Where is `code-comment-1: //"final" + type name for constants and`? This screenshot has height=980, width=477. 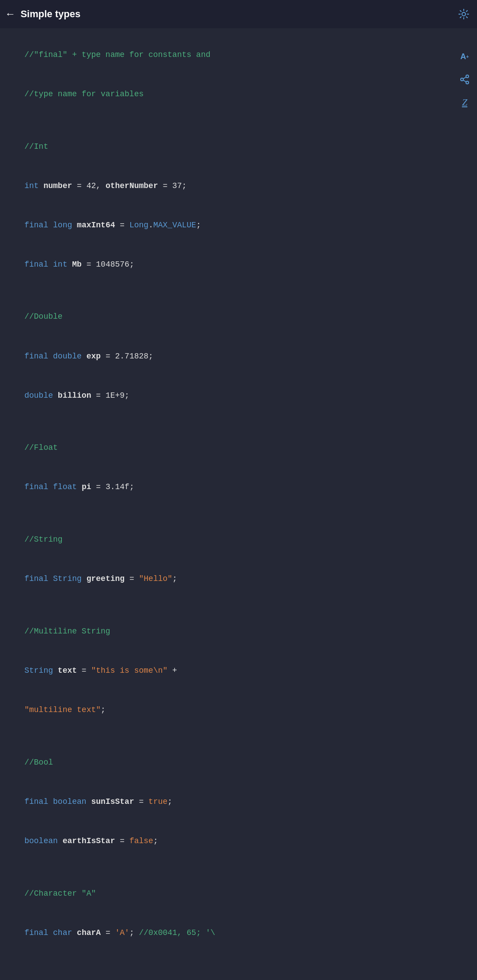
code-comment-1: //"final" + type name for constants and is located at coordinates (238, 55).